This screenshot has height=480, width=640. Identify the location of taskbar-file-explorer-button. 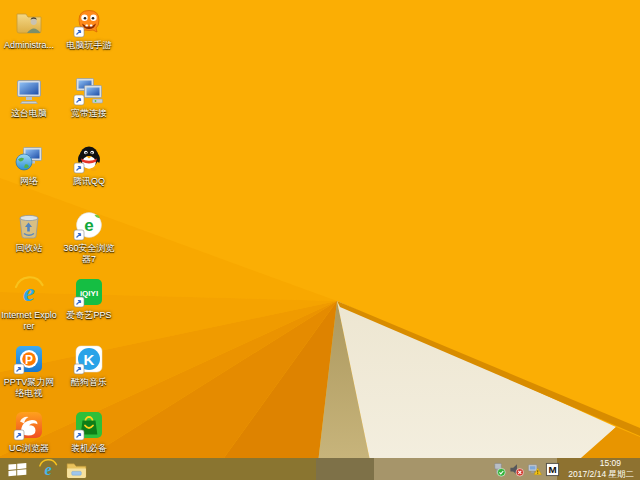
(76, 469).